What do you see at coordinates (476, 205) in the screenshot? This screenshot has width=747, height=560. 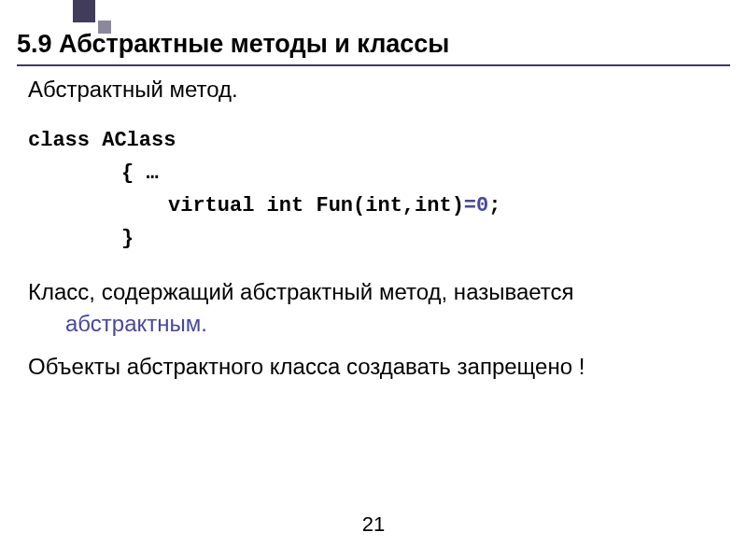 I see `code-highlight: =0` at bounding box center [476, 205].